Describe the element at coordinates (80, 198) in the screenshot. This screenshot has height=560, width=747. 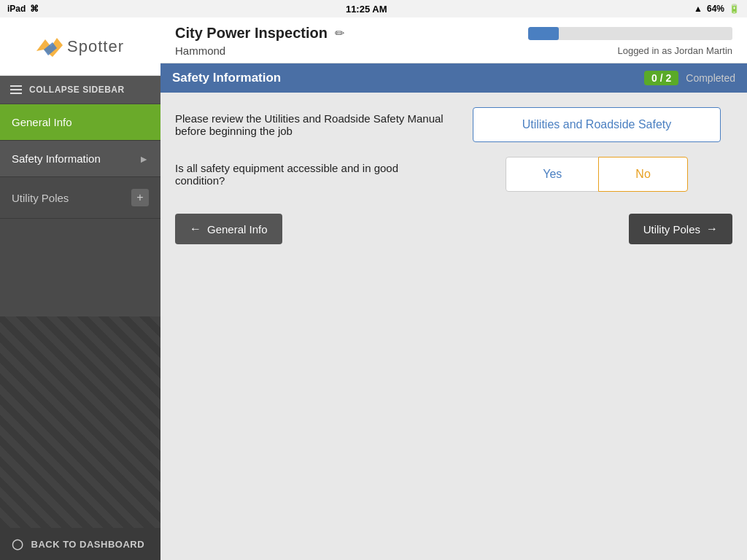
I see `sidebar-item-utility-poles: Utility Poles +` at that location.